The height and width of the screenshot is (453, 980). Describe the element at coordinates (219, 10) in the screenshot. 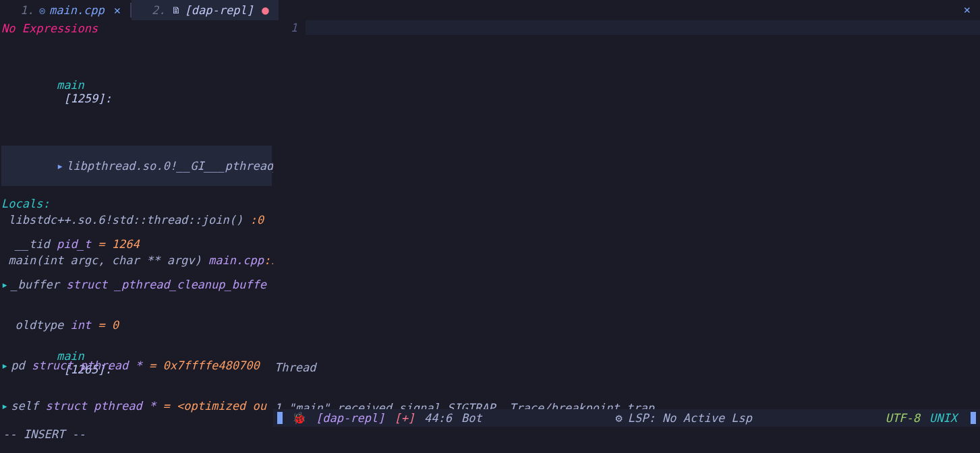

I see `tab-title: [dap-repl]` at that location.